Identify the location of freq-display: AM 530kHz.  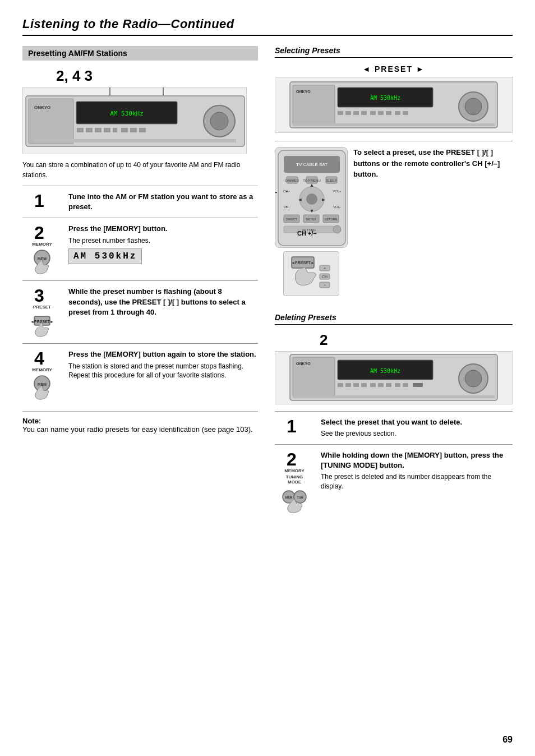
(105, 256).